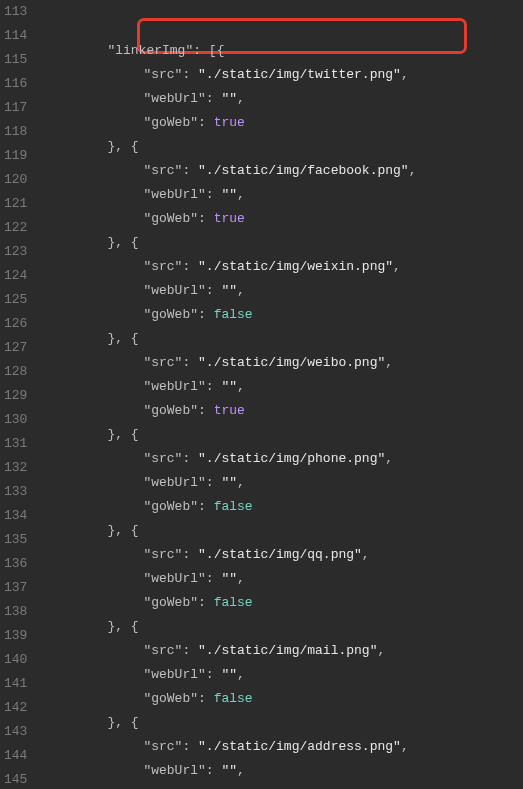 The width and height of the screenshot is (523, 789). What do you see at coordinates (16, 732) in the screenshot?
I see `line-number: 143` at bounding box center [16, 732].